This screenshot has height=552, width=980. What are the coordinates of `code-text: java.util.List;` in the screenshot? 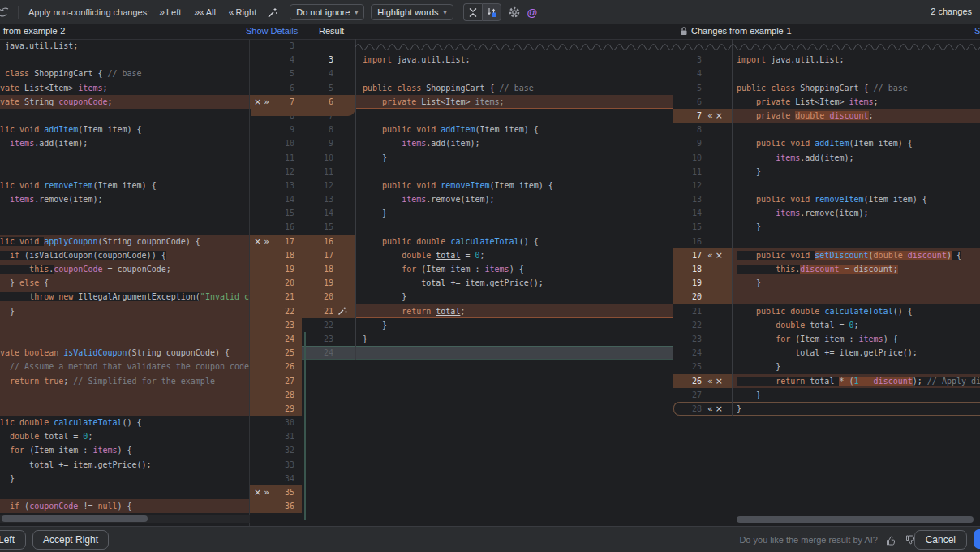 It's located at (125, 45).